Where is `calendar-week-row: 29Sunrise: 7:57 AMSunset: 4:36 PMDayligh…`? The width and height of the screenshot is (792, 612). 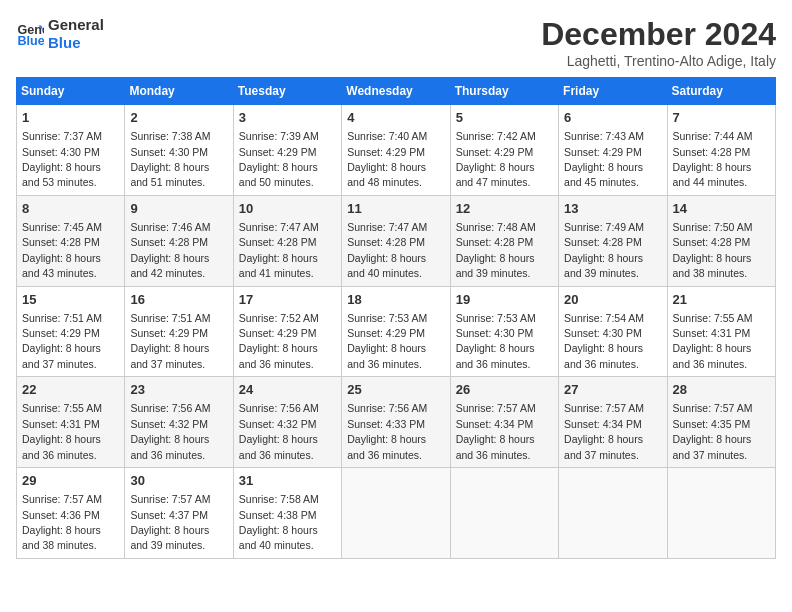
calendar-week-row: 29Sunrise: 7:57 AMSunset: 4:36 PMDayligh… is located at coordinates (396, 514).